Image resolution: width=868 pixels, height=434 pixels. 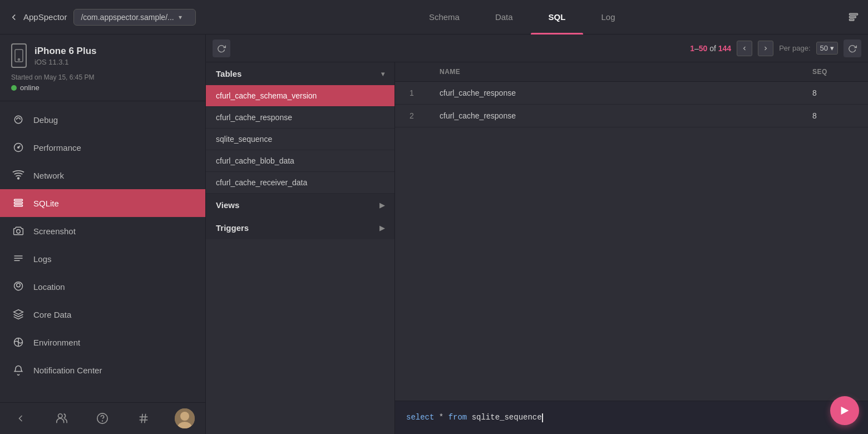 I want to click on logs-label: Logs, so click(x=42, y=259).